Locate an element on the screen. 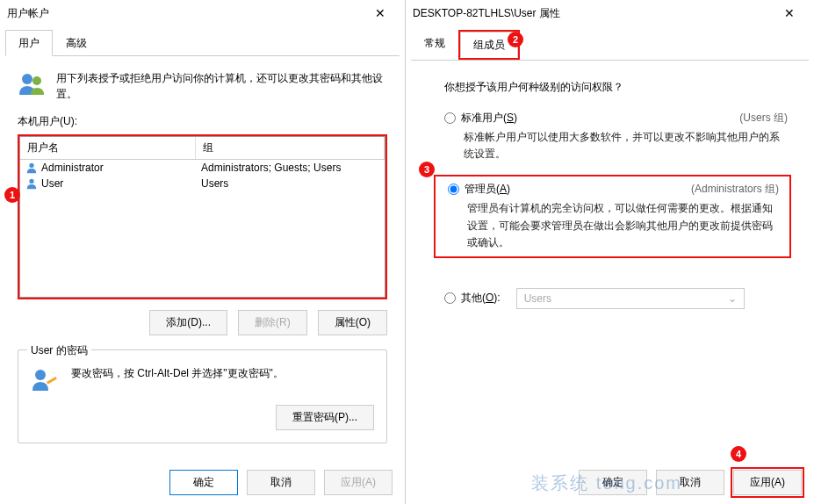  radio-admin-highlight: 管理员(A) (Administrators 组) 管理员有计算机的完全访问权，… is located at coordinates (613, 216).